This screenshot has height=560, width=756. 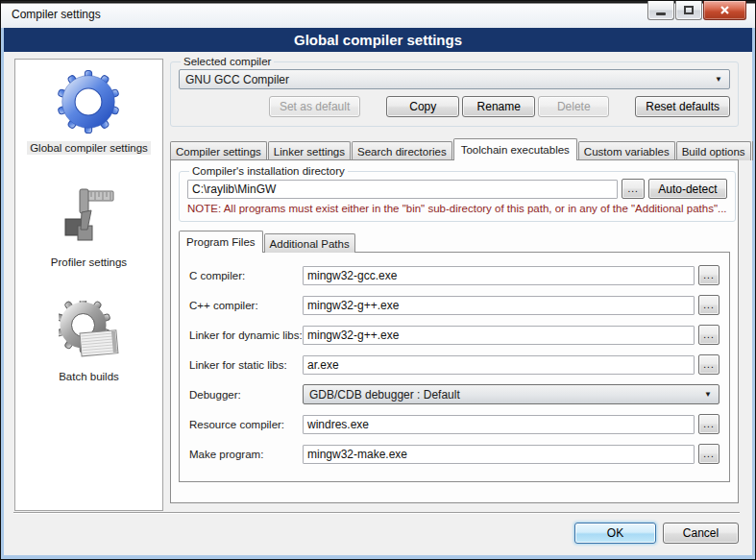 I want to click on installation-note: NOTE: All programs must exist either in …, so click(x=457, y=208).